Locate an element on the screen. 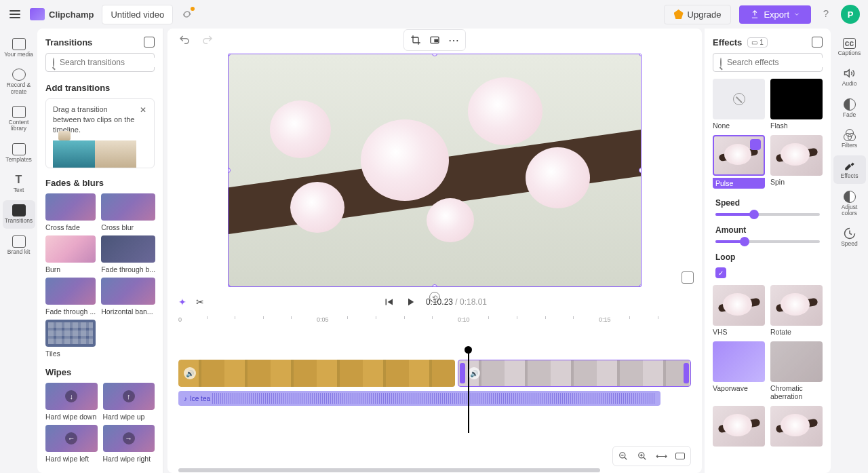 The width and height of the screenshot is (868, 473). sidebar-brand-kit: Brand kit is located at coordinates (19, 246).